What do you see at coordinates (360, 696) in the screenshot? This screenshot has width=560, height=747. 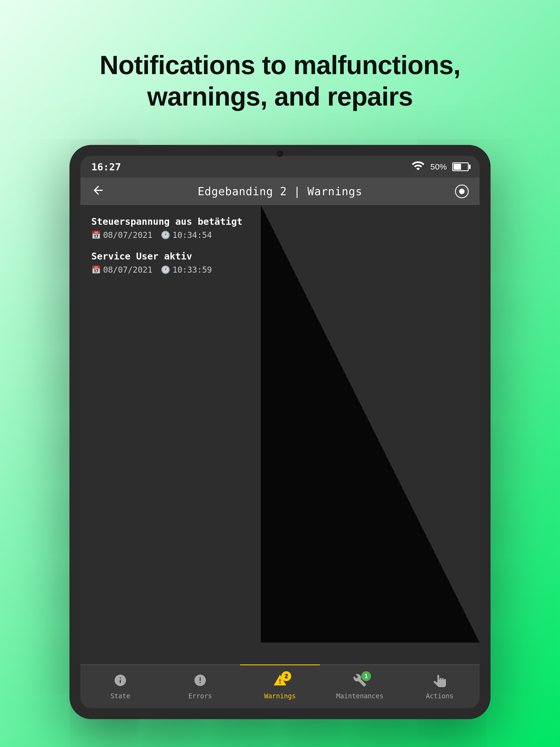 I see `maintenances-label: Maintenances` at bounding box center [360, 696].